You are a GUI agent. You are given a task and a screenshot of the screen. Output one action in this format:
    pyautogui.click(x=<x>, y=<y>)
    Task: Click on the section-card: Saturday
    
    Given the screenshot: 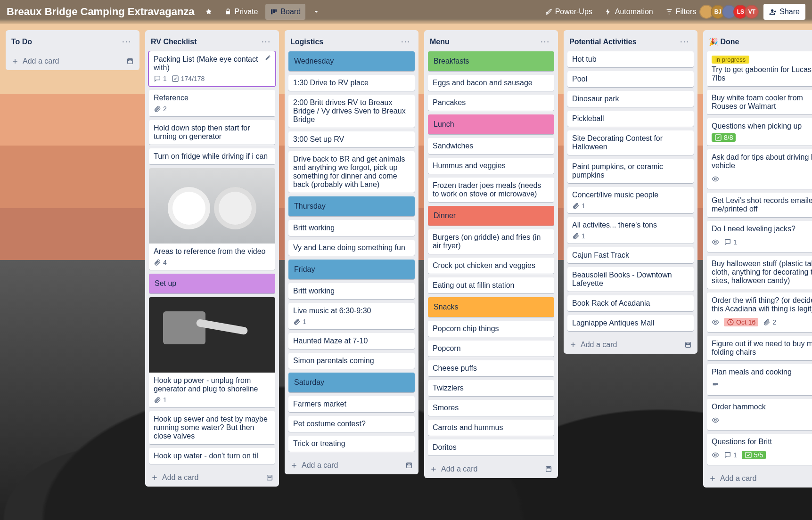 What is the action you would take?
    pyautogui.click(x=352, y=382)
    